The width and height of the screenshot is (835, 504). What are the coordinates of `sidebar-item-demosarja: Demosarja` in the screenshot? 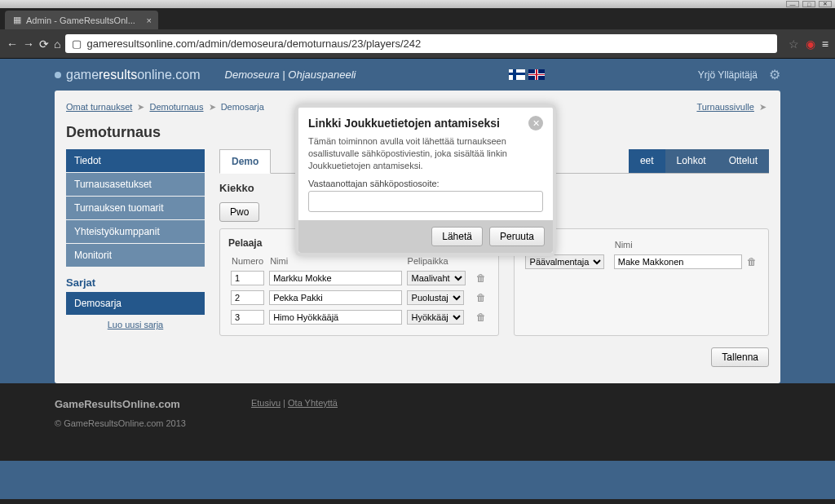 It's located at (135, 303).